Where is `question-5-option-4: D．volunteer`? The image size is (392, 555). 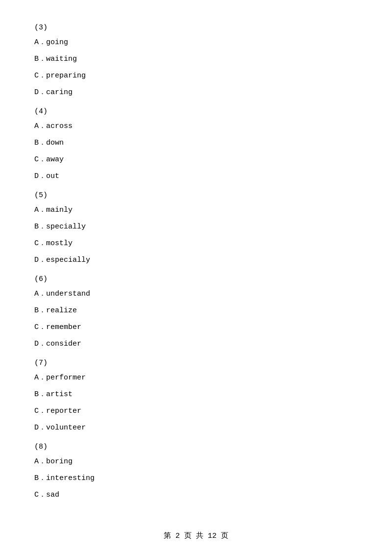 question-5-option-4: D．volunteer is located at coordinates (196, 428).